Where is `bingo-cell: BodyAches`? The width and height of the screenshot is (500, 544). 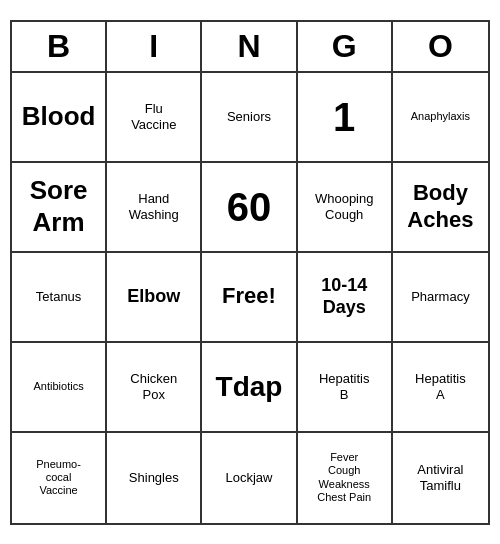
bingo-cell: BodyAches is located at coordinates (440, 208).